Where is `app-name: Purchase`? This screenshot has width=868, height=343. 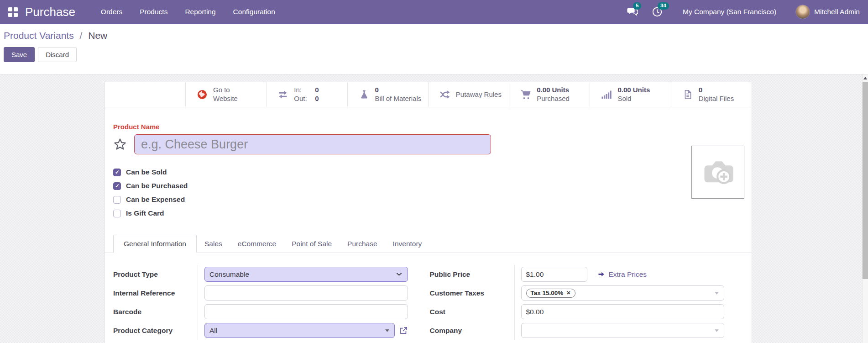 app-name: Purchase is located at coordinates (50, 12).